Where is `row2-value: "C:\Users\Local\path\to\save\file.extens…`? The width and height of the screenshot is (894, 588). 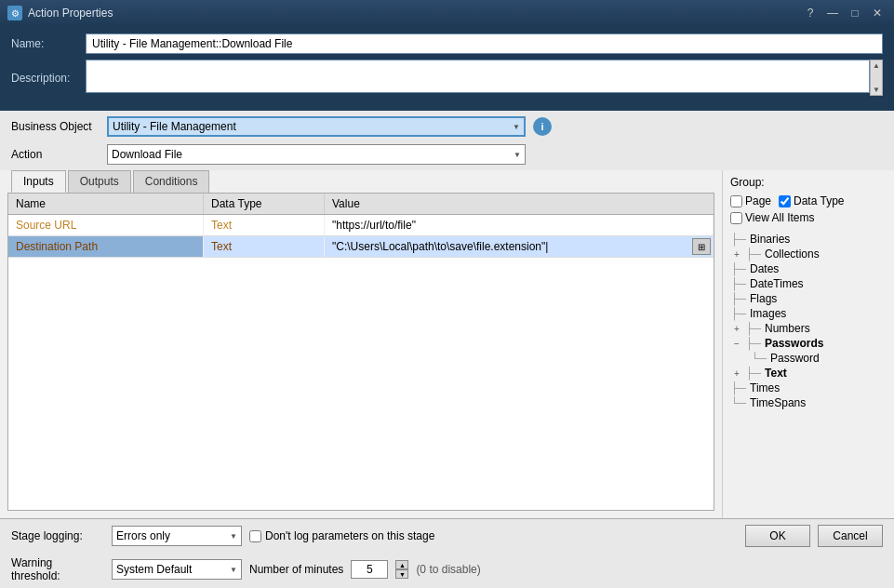 row2-value: "C:\Users\Local\path\to\save\file.extens… is located at coordinates (519, 247).